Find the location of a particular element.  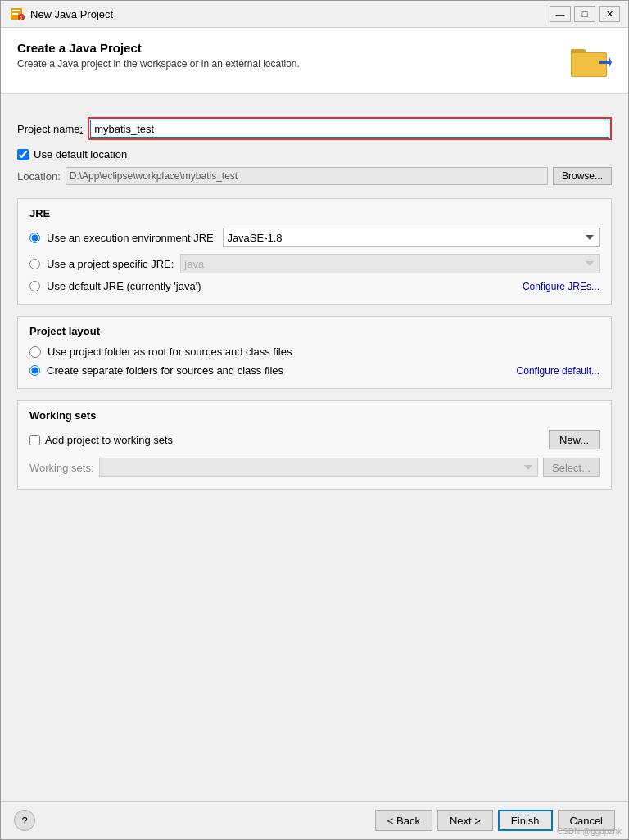

jre-project-specific-select: java is located at coordinates (390, 264).